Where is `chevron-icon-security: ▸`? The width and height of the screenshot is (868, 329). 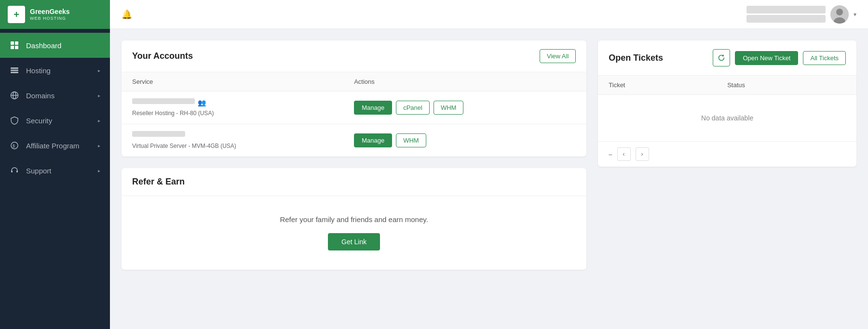 chevron-icon-security: ▸ is located at coordinates (99, 120).